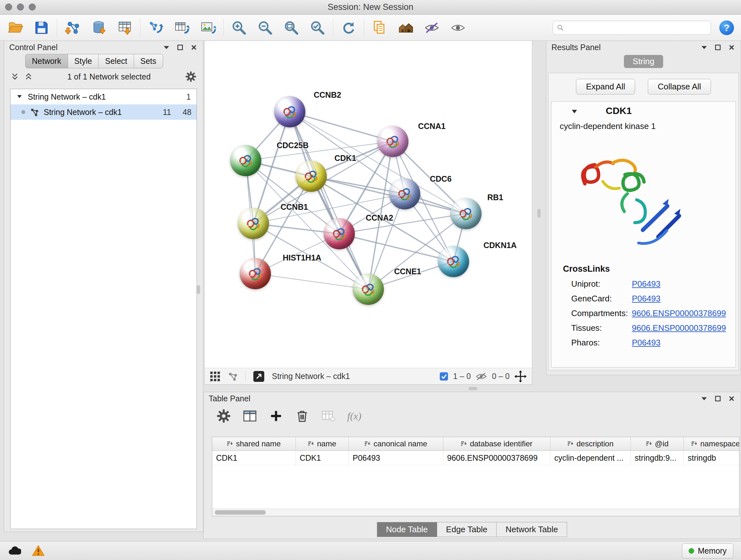 The image size is (741, 560). Describe the element at coordinates (466, 214) in the screenshot. I see `network-node-RB1` at that location.